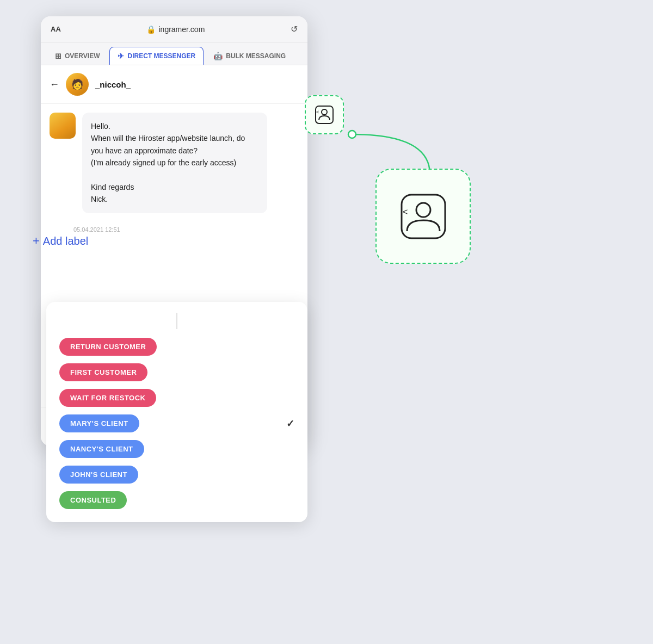  Describe the element at coordinates (218, 56) in the screenshot. I see `bulk-icon: 🤖` at that location.